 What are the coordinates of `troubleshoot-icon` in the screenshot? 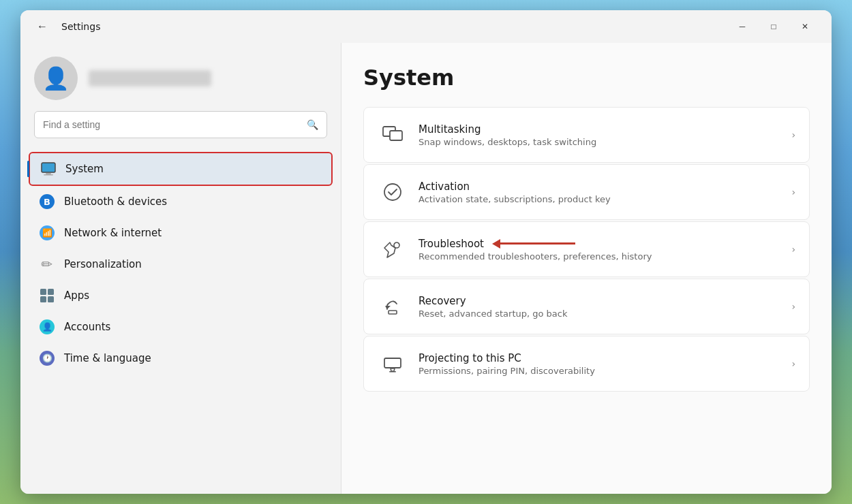 It's located at (393, 249).